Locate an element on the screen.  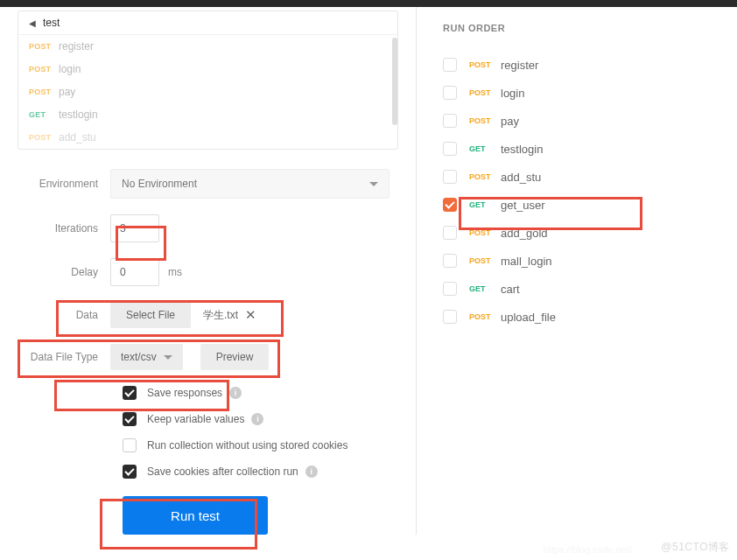
back-arrow-icon: ◀ is located at coordinates (32, 23).